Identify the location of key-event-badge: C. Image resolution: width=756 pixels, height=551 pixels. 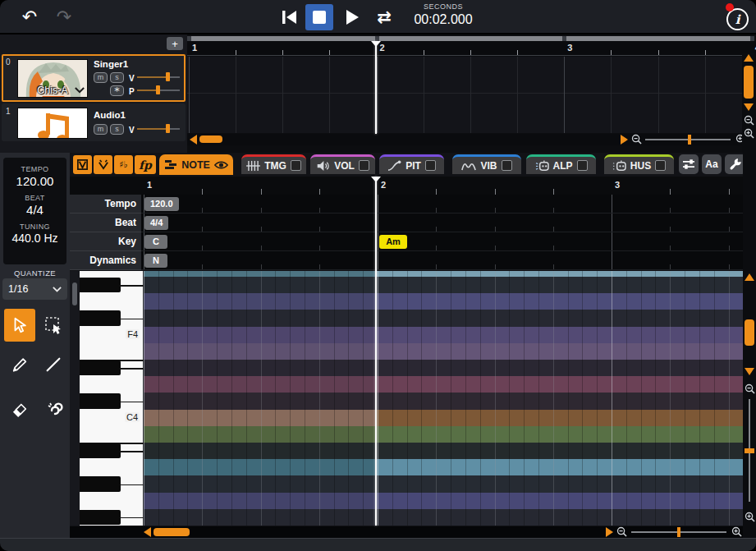
(156, 241).